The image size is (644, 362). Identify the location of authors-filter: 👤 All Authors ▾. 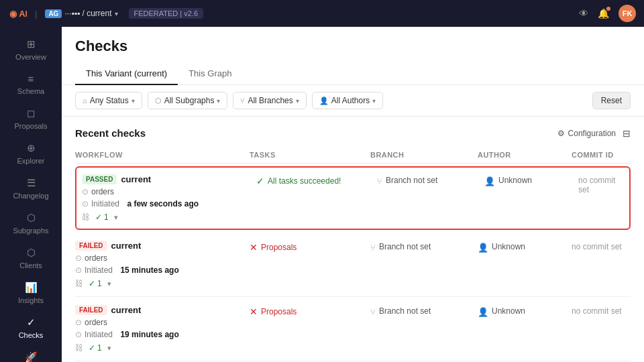
(347, 101).